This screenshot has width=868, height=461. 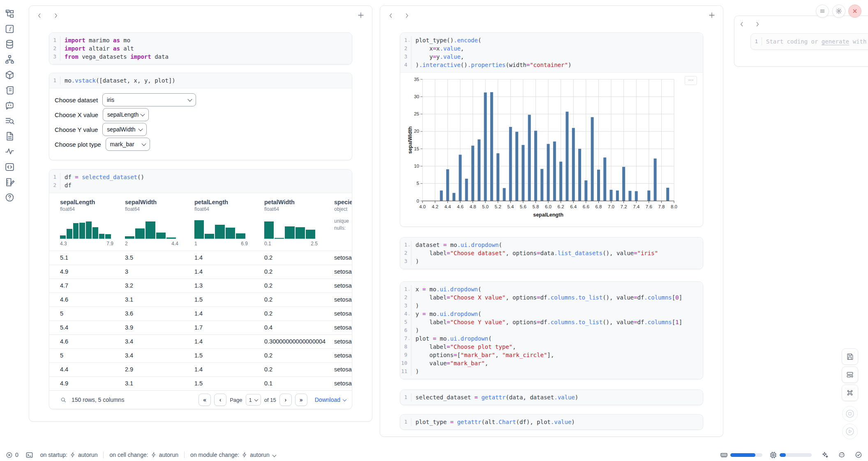 What do you see at coordinates (10, 167) in the screenshot?
I see `code-box-icon` at bounding box center [10, 167].